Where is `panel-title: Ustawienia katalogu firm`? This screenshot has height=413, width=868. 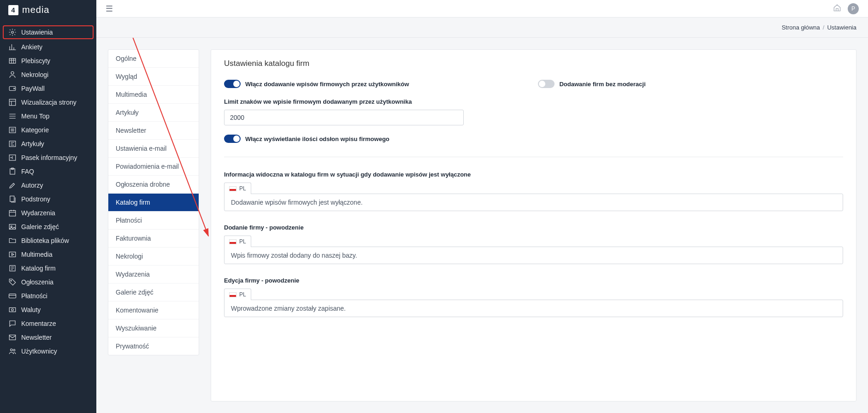 panel-title: Ustawienia katalogu firm is located at coordinates (534, 64).